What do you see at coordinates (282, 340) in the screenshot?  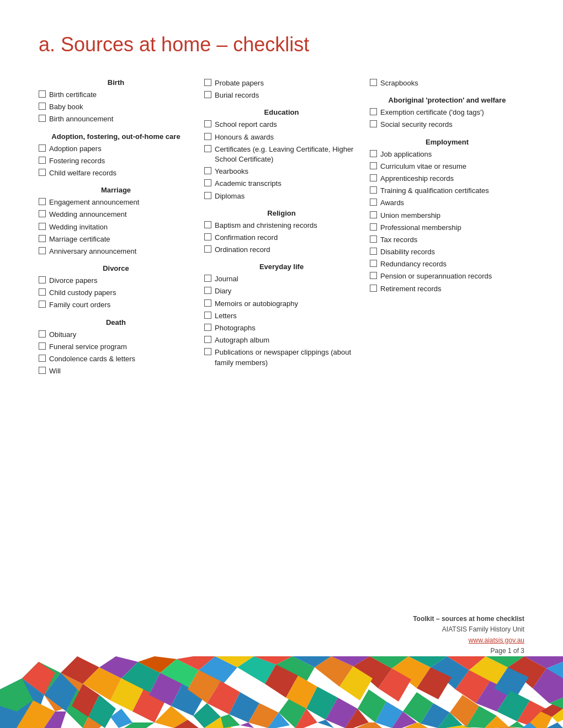 I see `list-item: Autograph album` at bounding box center [282, 340].